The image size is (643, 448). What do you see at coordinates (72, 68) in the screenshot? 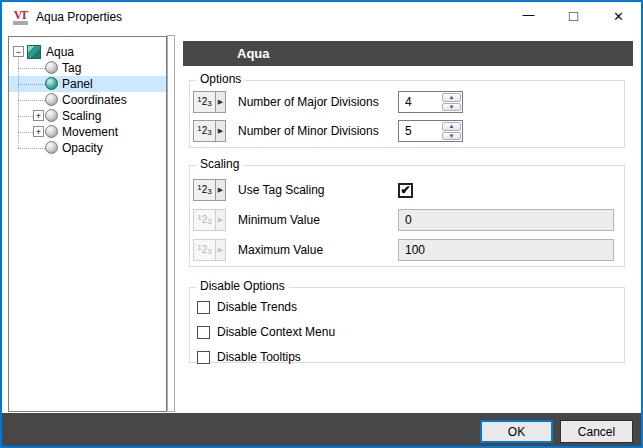
I see `tree-node-label: Tag` at bounding box center [72, 68].